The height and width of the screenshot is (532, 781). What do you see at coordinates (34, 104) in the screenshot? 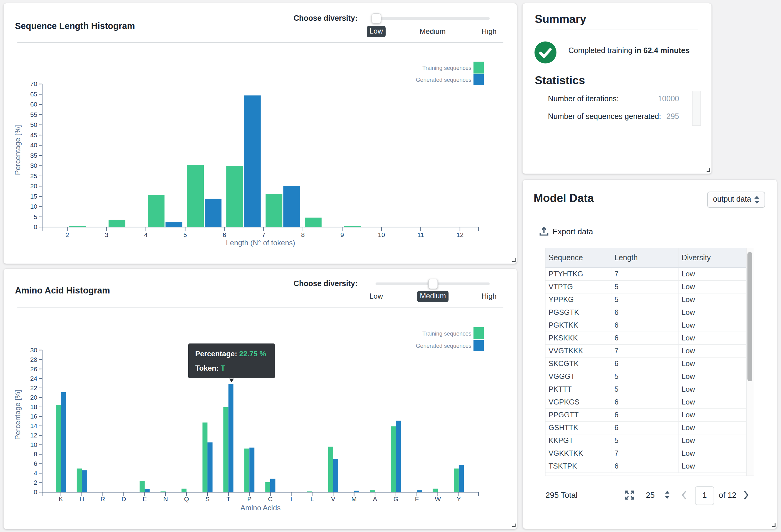
I see `svg-text: 60` at bounding box center [34, 104].